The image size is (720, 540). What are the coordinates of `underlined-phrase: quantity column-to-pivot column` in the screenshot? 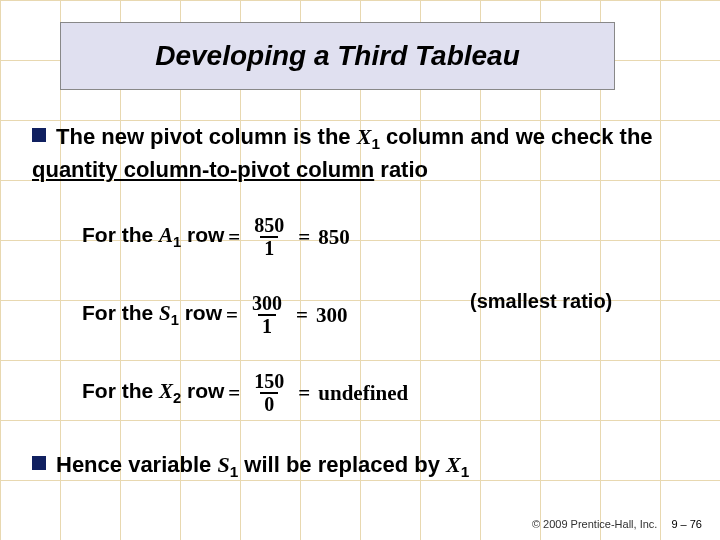 It's located at (203, 170).